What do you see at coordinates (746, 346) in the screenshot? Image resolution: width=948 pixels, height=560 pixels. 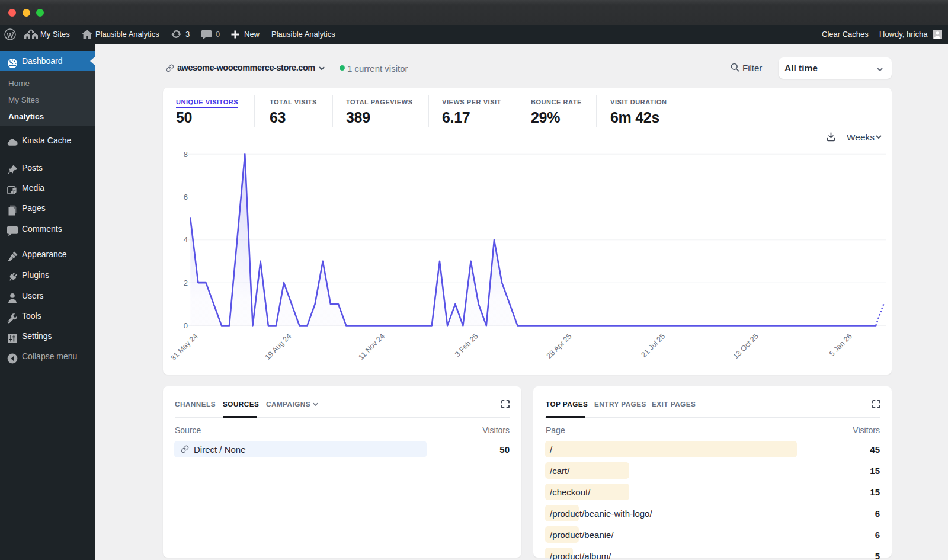 I see `svg-text: 13 Oct 25` at bounding box center [746, 346].